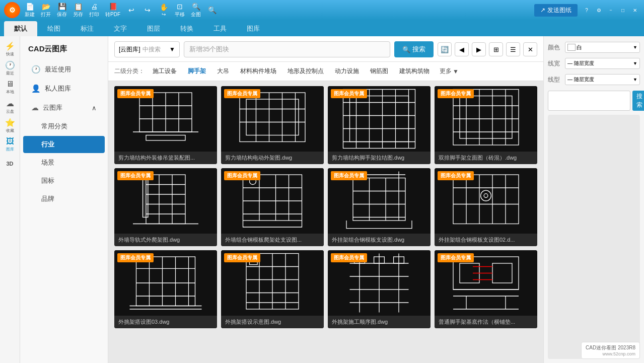 The width and height of the screenshot is (644, 363). Describe the element at coordinates (64, 163) in the screenshot. I see `nav-sub-scene: 场景` at that location.